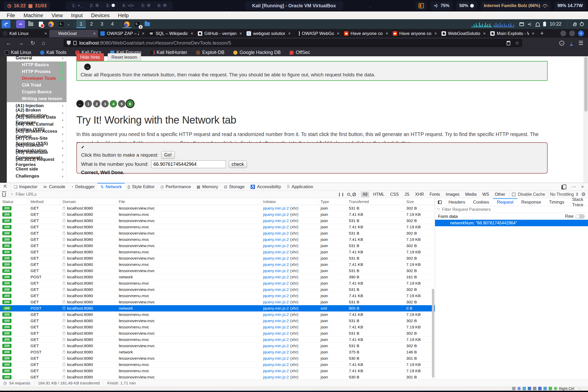 Image resolution: width=588 pixels, height=392 pixels. I want to click on recording-icon, so click(550, 388).